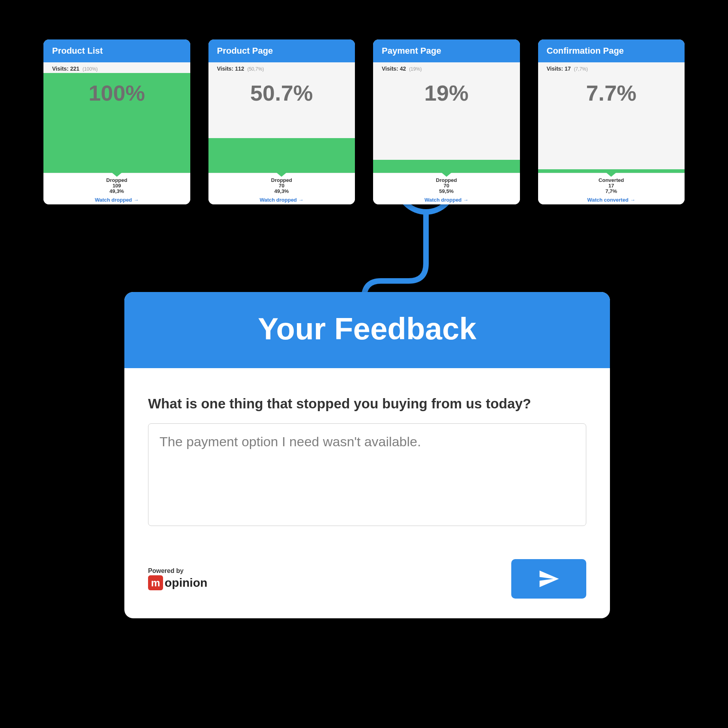 This screenshot has width=728, height=728. Describe the element at coordinates (611, 200) in the screenshot. I see `watch-converted-link: Watch converted→` at that location.